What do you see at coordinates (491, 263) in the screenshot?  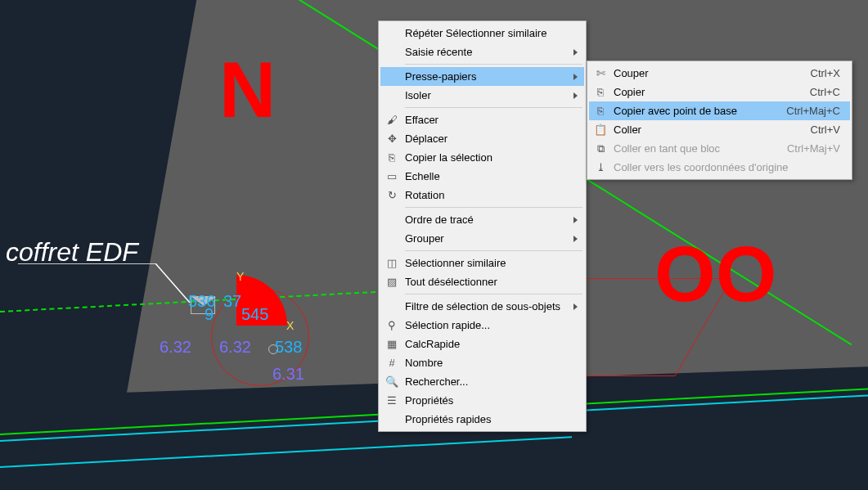 I see `menu-label: Sélectionner similaire` at bounding box center [491, 263].